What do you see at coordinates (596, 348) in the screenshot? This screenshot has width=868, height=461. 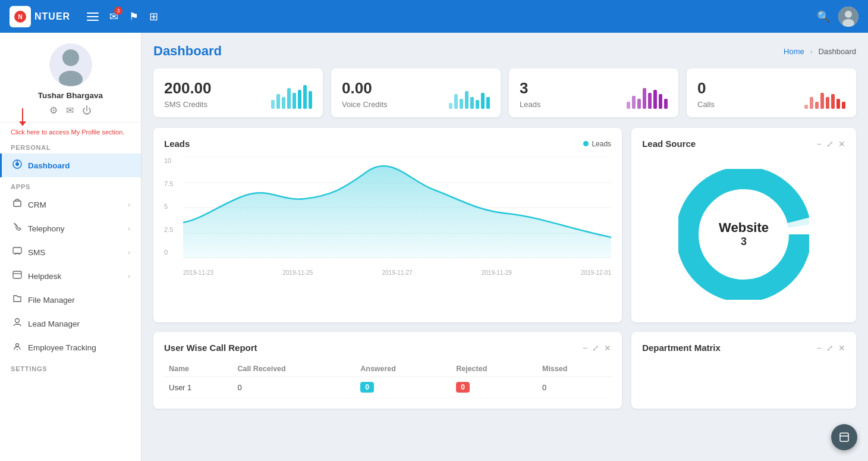 I see `call-report-expand: ⤢` at bounding box center [596, 348].